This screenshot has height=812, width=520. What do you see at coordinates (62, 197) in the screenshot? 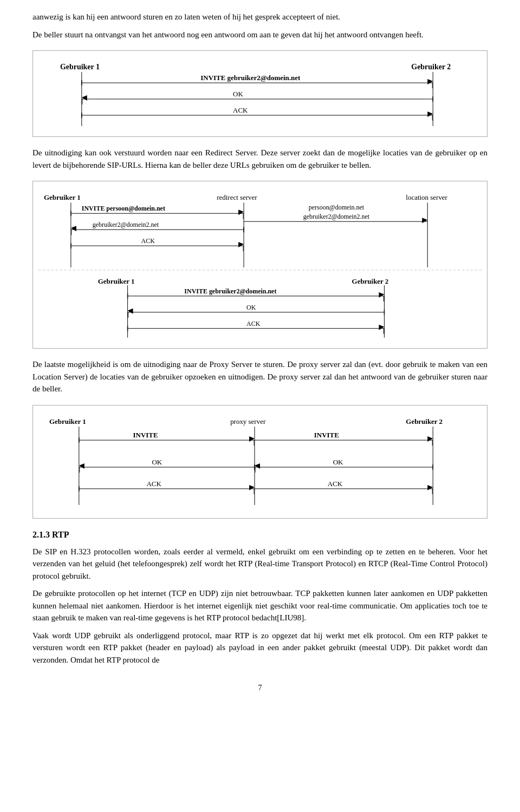
I see `diag2-left-entity: Gebruiker 1` at bounding box center [62, 197].